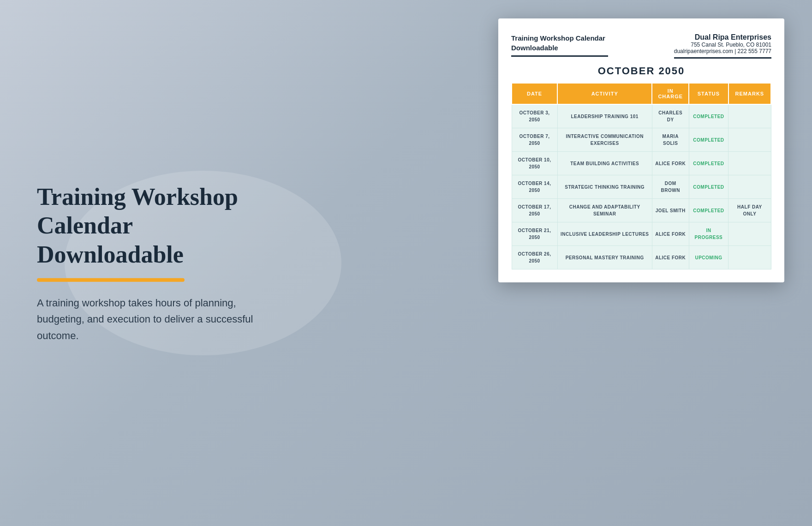 This screenshot has width=812, height=526. Describe the element at coordinates (670, 116) in the screenshot. I see `cell-incharge: CHARLES DY` at that location.